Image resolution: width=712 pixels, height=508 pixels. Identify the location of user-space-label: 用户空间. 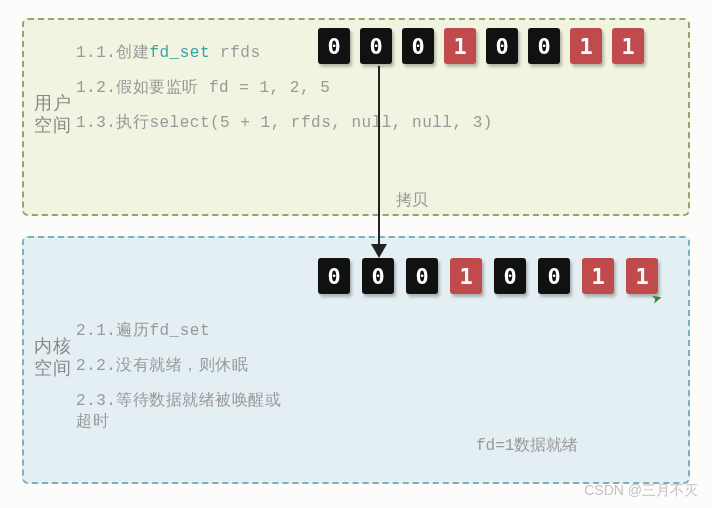
(55, 116).